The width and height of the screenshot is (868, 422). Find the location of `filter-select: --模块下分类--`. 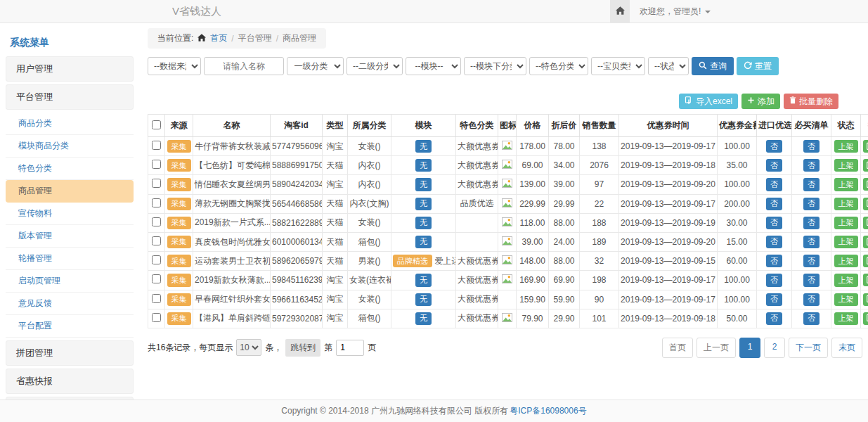

filter-select: --模块下分类-- is located at coordinates (495, 66).